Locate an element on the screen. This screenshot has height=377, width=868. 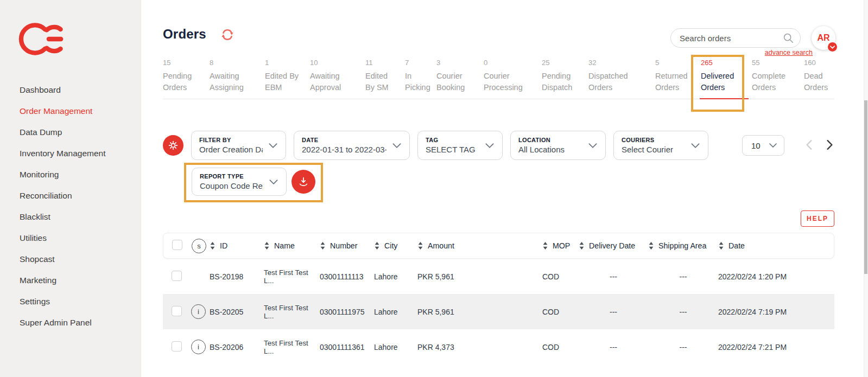
column-header-date: Date is located at coordinates (772, 246).